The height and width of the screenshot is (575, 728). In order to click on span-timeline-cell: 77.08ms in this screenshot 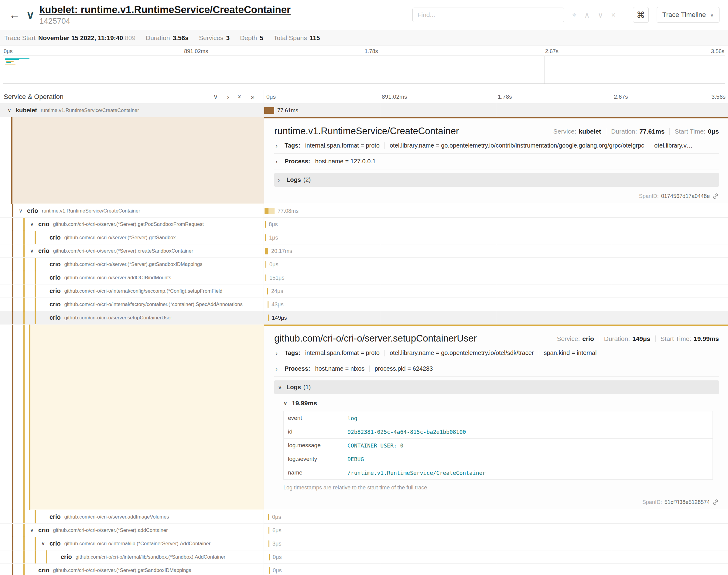, I will do `click(496, 211)`.